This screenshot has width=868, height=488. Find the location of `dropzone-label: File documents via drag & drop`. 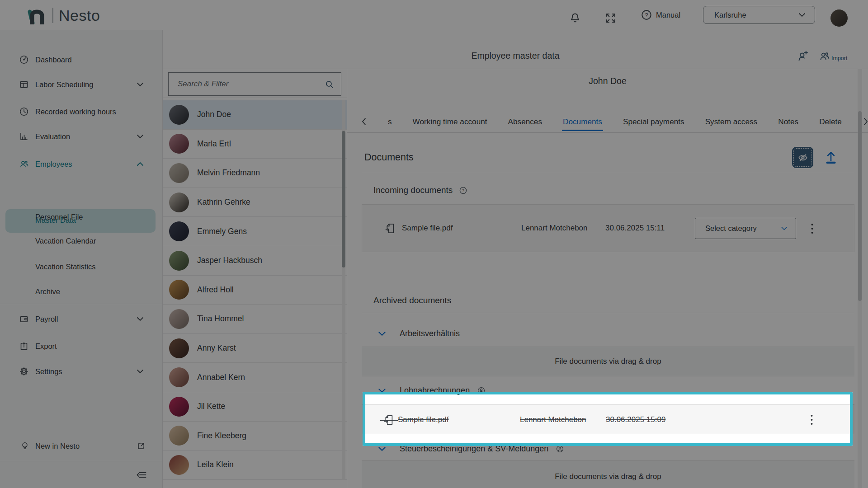

dropzone-label: File documents via drag & drop is located at coordinates (608, 476).